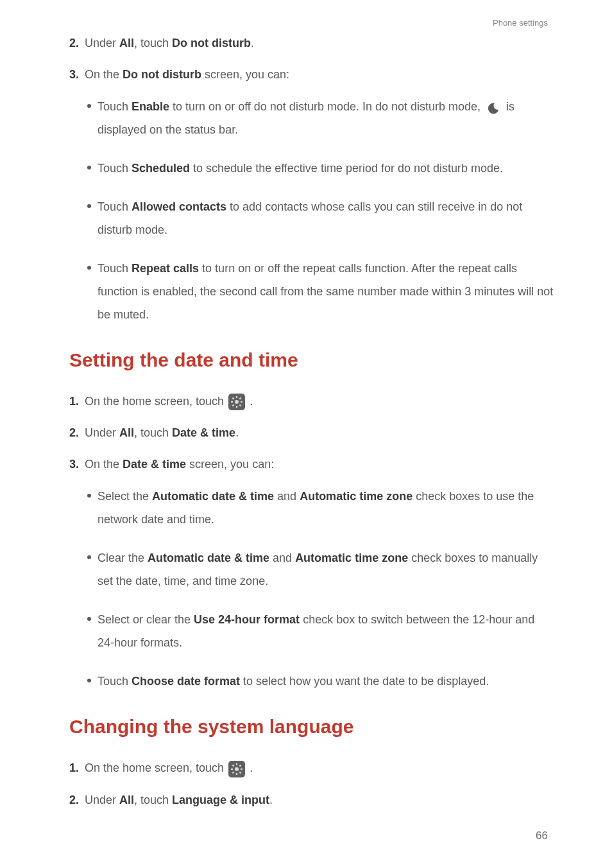 The image size is (612, 868). What do you see at coordinates (326, 118) in the screenshot?
I see `bullet-text: Touch Enable to turn on or off do not di…` at bounding box center [326, 118].